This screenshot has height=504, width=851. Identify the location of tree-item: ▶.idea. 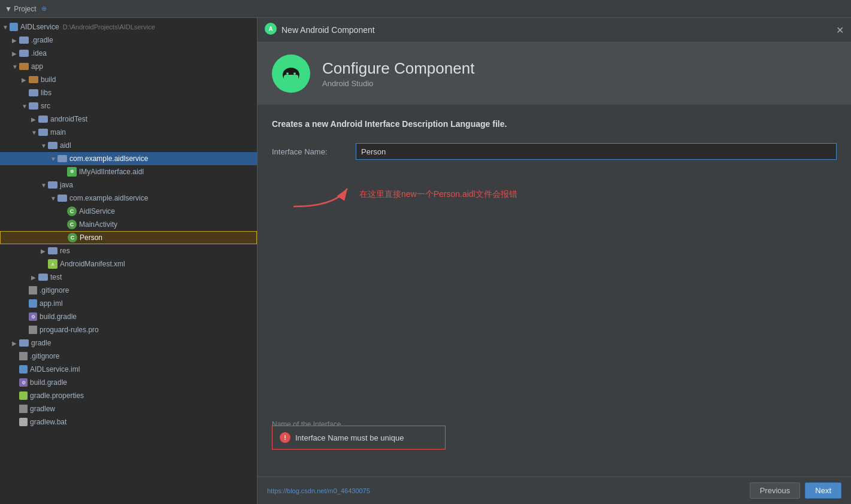
(128, 53).